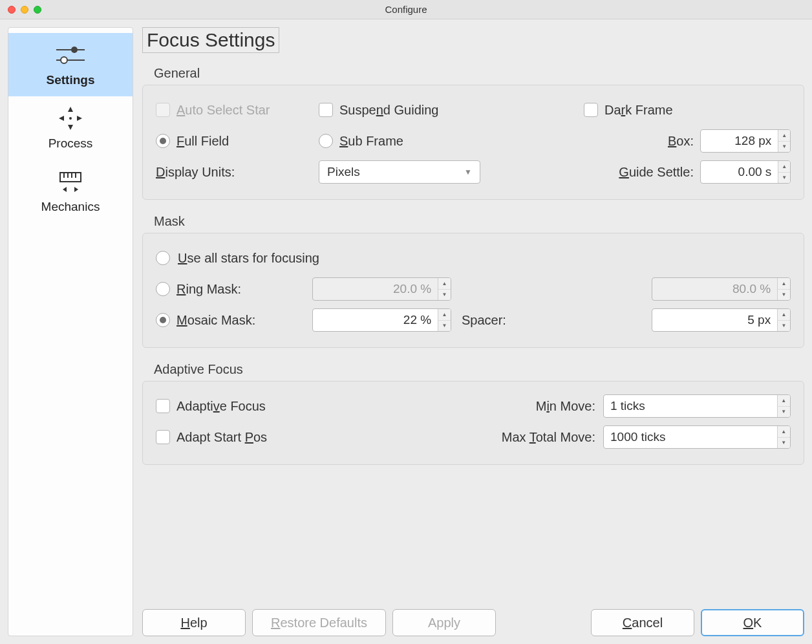  Describe the element at coordinates (400, 172) in the screenshot. I see `display-units-select: Pixels ▼` at that location.